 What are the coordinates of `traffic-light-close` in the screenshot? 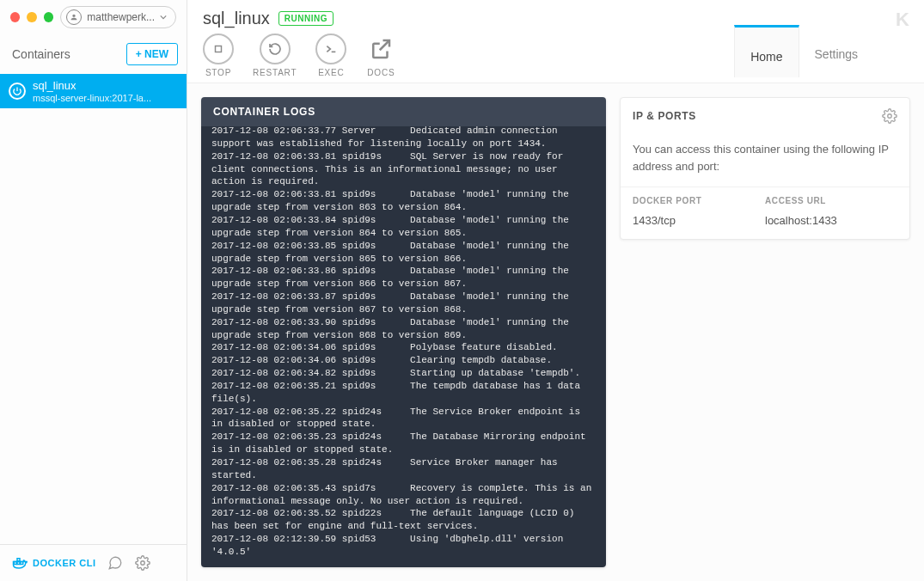 It's located at (15, 17).